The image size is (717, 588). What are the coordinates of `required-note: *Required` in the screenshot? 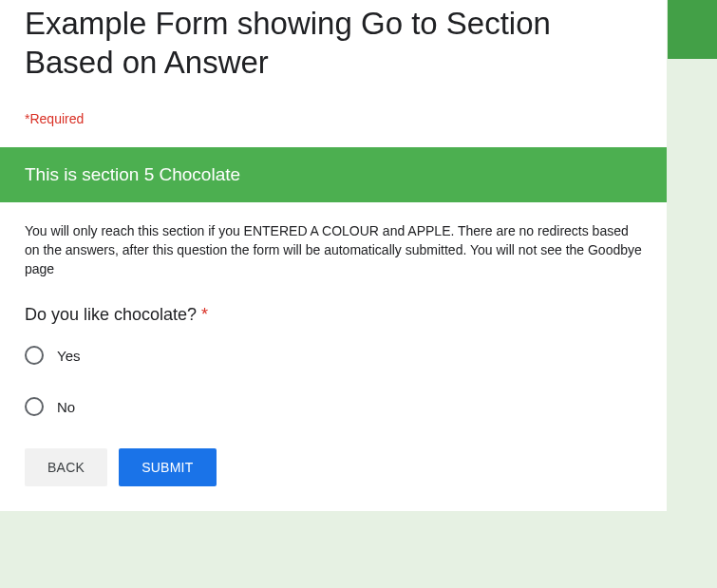 It's located at (333, 119).